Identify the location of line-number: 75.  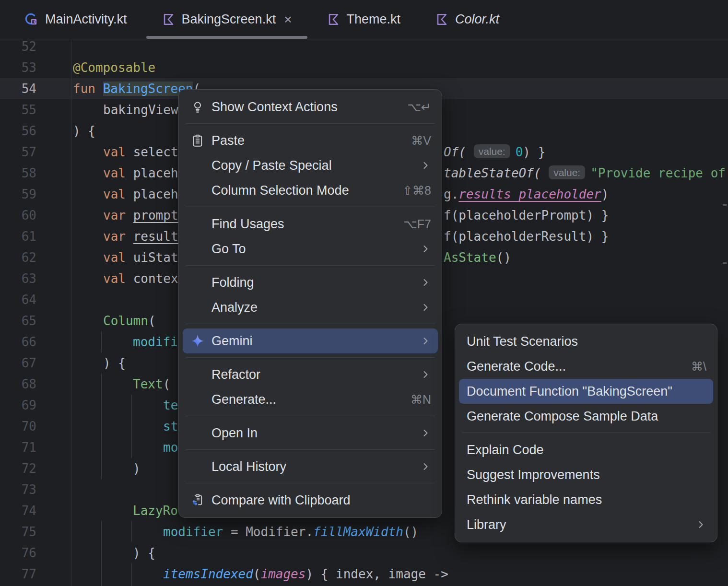
(18, 532).